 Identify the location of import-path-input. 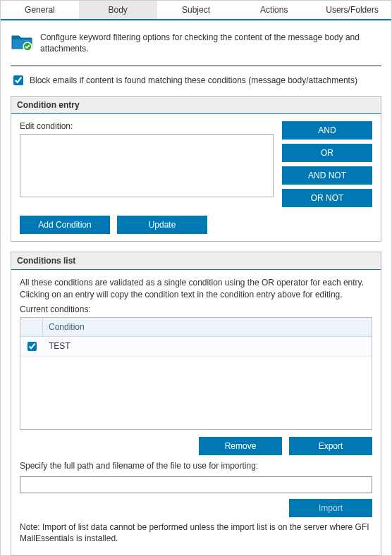
(196, 485).